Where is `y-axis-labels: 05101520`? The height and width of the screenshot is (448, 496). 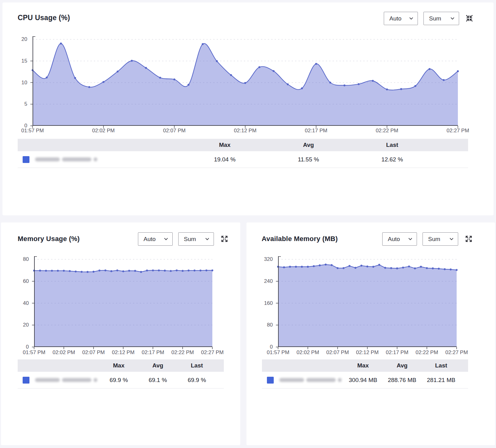 y-axis-labels: 05101520 is located at coordinates (22, 82).